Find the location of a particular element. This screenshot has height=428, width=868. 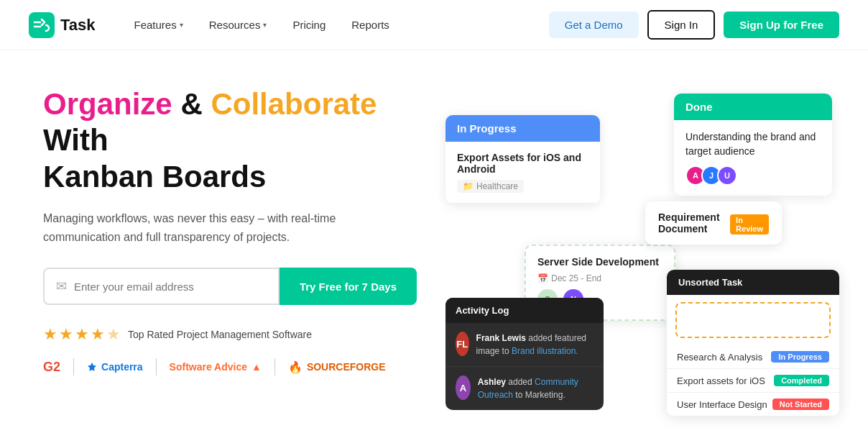

unsorted-label-1: Research & Analysis is located at coordinates (720, 357).